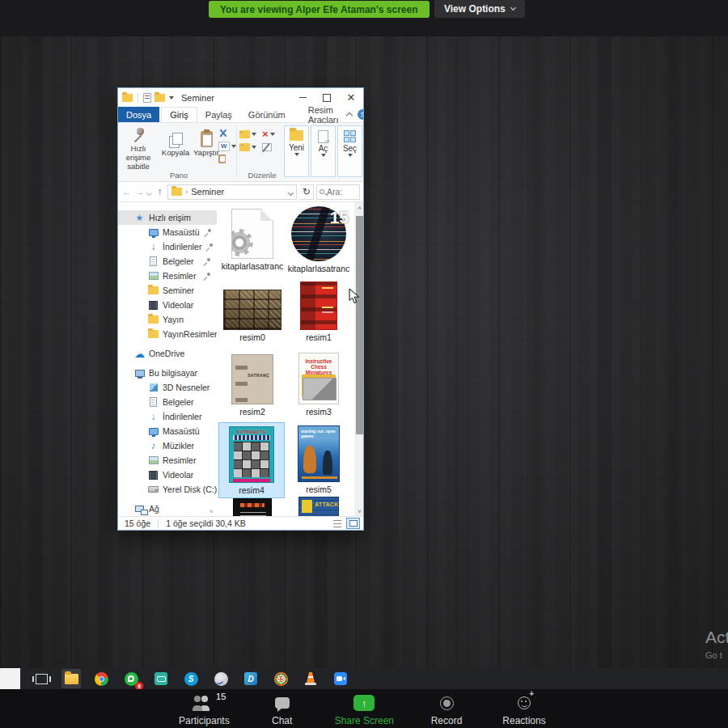 This screenshot has width=728, height=728. What do you see at coordinates (148, 98) in the screenshot?
I see `quick-access-toolbar` at bounding box center [148, 98].